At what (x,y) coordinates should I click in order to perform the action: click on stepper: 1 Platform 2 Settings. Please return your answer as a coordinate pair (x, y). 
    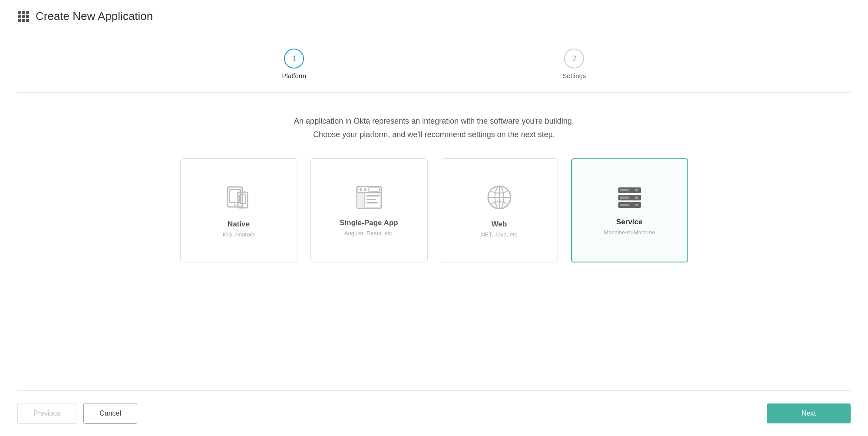
    Looking at the image, I should click on (434, 62).